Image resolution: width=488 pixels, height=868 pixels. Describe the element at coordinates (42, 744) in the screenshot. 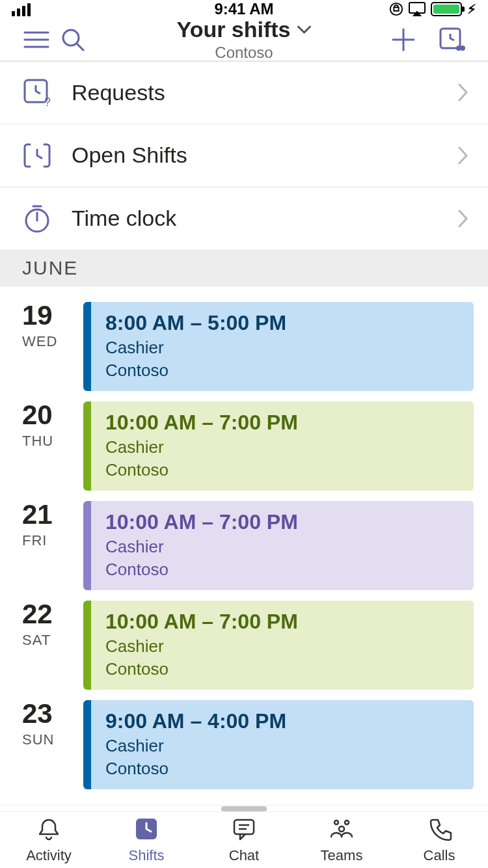

I see `day-date: 23 SUN` at that location.